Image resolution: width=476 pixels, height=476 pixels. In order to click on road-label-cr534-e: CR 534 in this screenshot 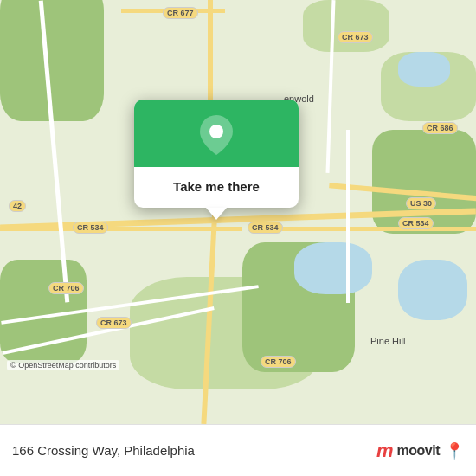, I will do `click(415, 223)`.